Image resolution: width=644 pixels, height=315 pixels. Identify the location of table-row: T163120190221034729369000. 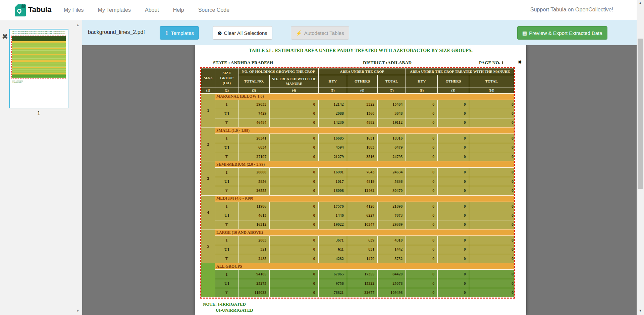
(358, 225).